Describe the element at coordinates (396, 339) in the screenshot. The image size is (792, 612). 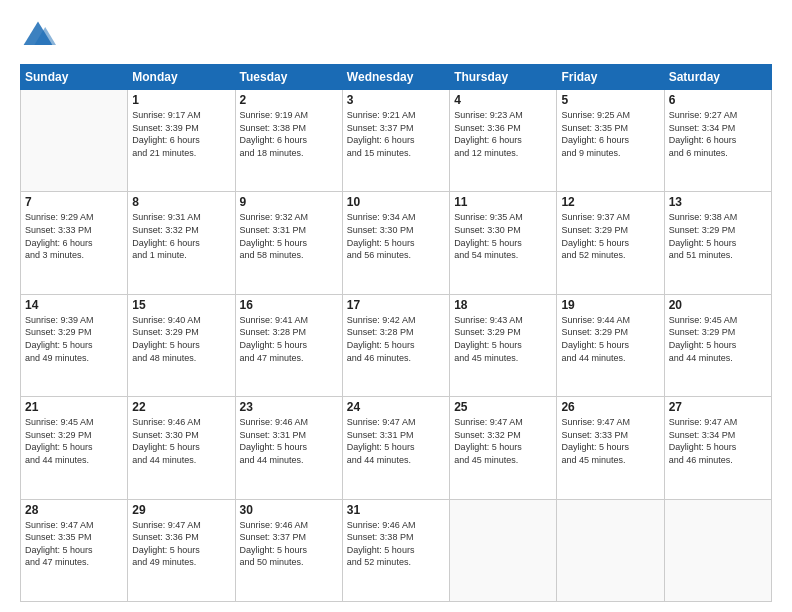
I see `day-info: Sunrise: 9:42 AM Sunset: 3:28 PM Dayligh…` at that location.